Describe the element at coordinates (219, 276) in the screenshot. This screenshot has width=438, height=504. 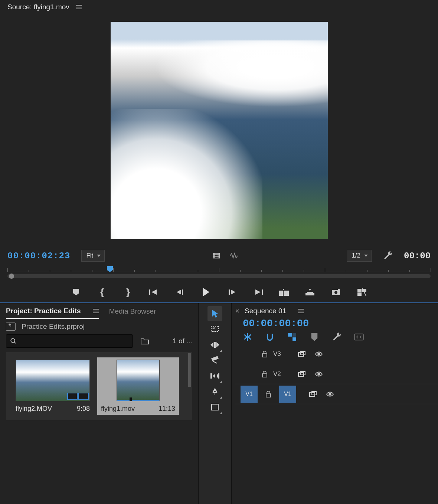
I see `scrubbar` at that location.